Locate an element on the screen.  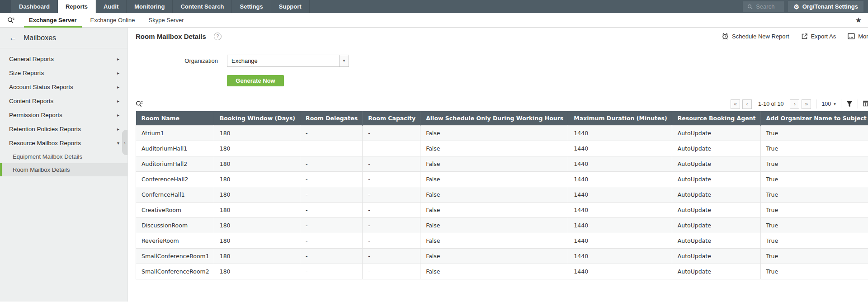
column-header: Add Organizer Name to Subject is located at coordinates (814, 118).